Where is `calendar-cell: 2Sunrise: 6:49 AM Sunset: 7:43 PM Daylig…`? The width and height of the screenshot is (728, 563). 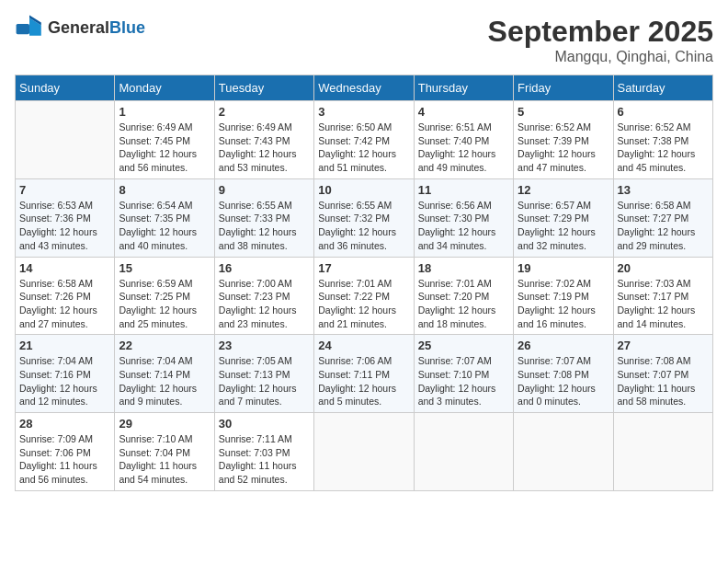
calendar-cell: 2Sunrise: 6:49 AM Sunset: 7:43 PM Daylig… is located at coordinates (264, 140).